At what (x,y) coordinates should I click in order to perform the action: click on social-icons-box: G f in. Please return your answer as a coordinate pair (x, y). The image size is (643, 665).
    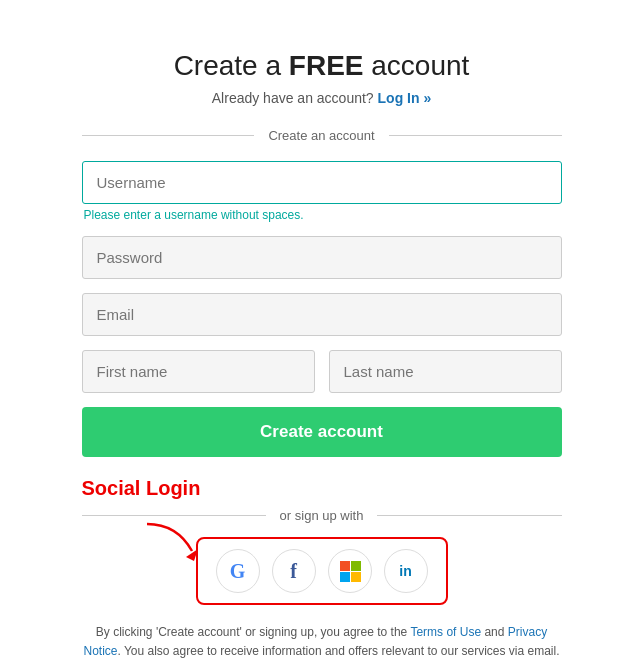
    Looking at the image, I should click on (322, 571).